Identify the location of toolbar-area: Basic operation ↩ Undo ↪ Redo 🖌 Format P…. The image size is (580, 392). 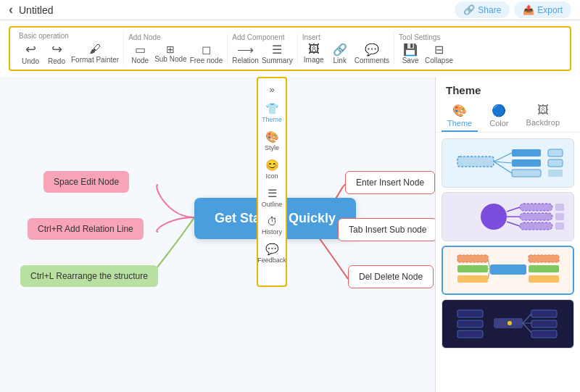
(290, 49).